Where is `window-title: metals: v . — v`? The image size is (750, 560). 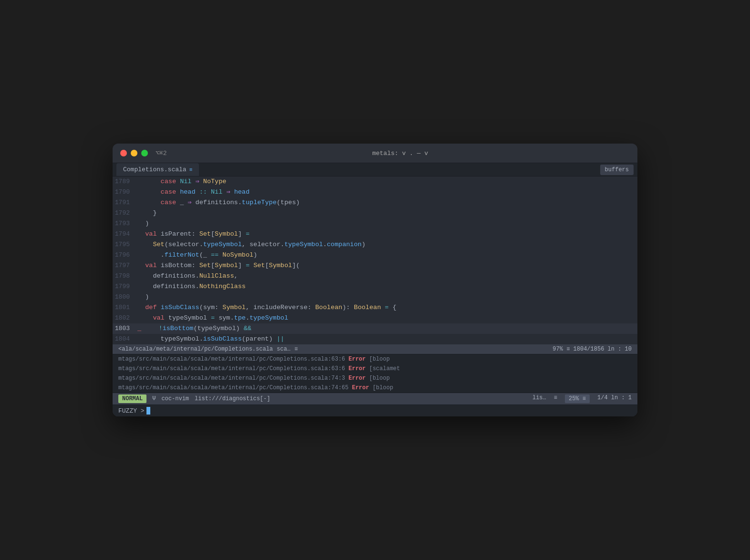 window-title: metals: v . — v is located at coordinates (400, 154).